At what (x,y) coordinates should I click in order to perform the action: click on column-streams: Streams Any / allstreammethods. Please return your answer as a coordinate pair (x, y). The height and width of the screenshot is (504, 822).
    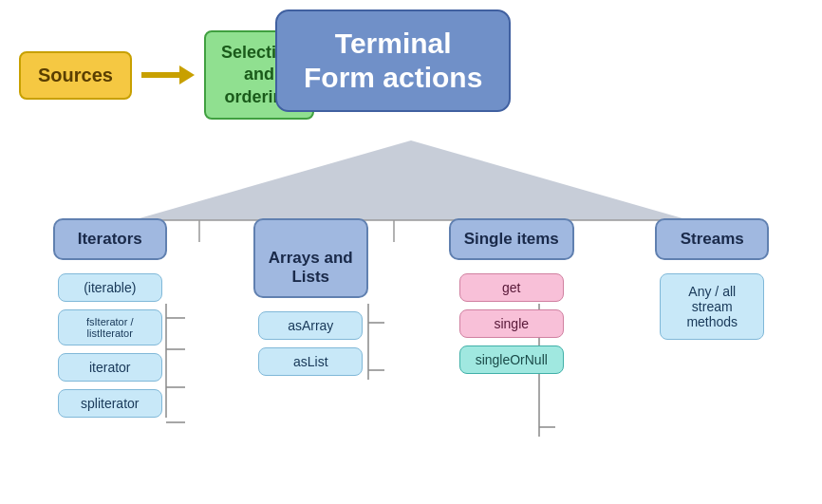
    Looking at the image, I should click on (712, 322).